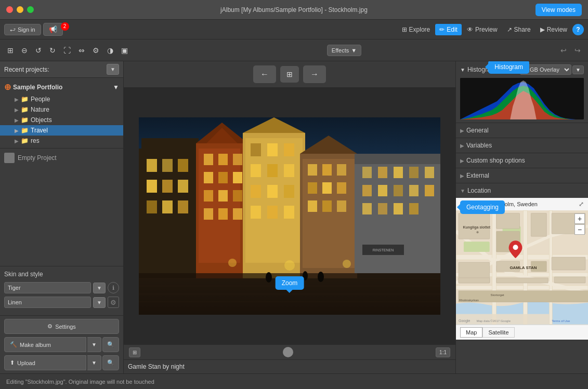 The height and width of the screenshot is (389, 588). I want to click on folder-icon: 📁, so click(25, 110).